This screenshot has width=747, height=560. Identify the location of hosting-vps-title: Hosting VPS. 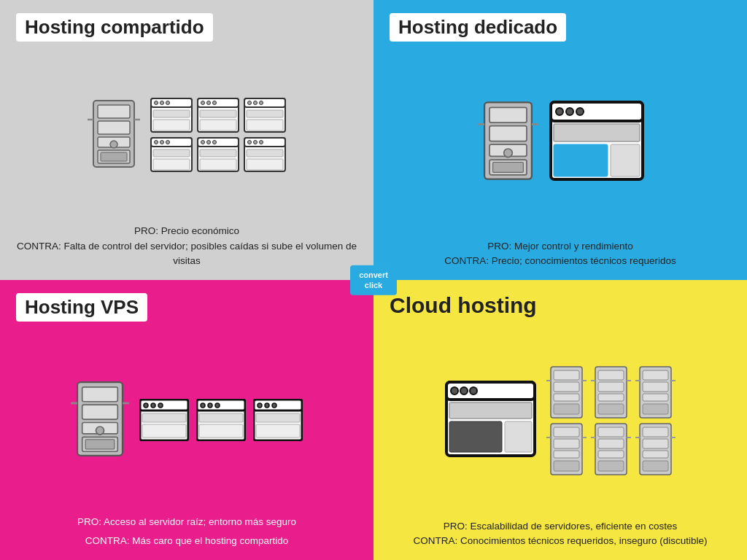
(82, 308).